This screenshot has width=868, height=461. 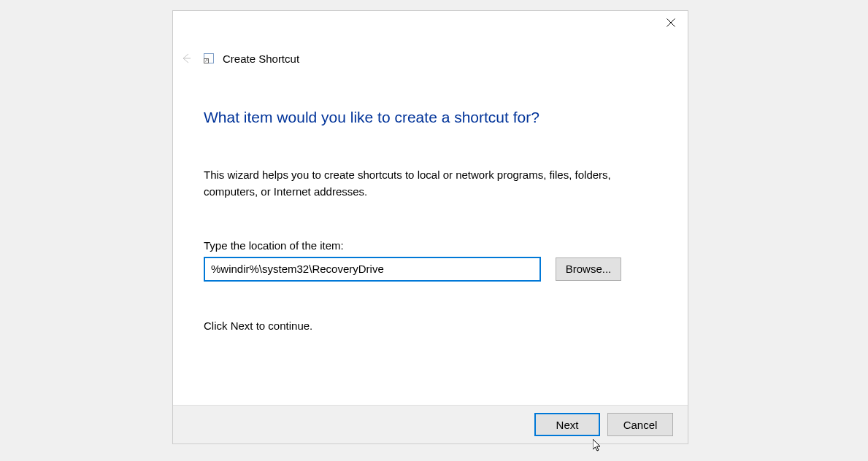 What do you see at coordinates (431, 245) in the screenshot?
I see `location-label: Type the location of the item:` at bounding box center [431, 245].